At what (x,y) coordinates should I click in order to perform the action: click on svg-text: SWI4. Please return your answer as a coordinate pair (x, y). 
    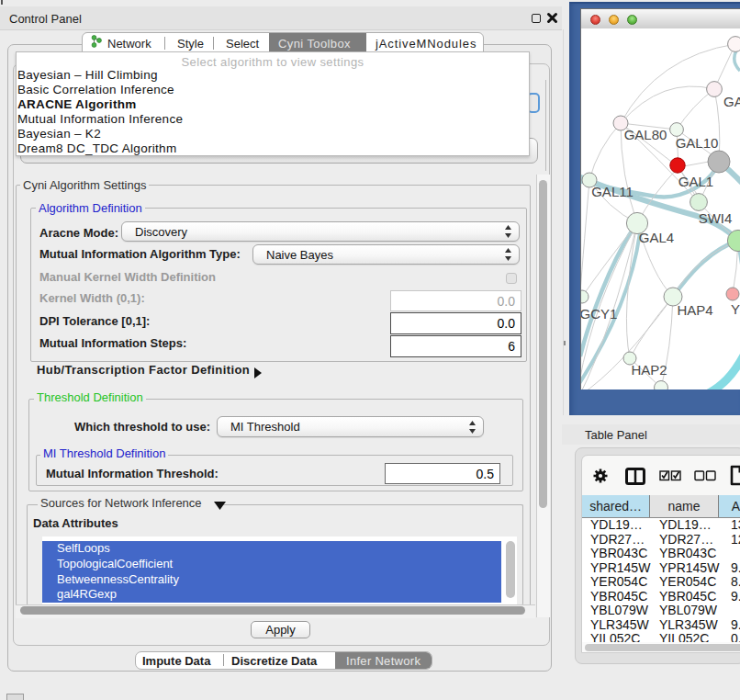
    Looking at the image, I should click on (716, 219).